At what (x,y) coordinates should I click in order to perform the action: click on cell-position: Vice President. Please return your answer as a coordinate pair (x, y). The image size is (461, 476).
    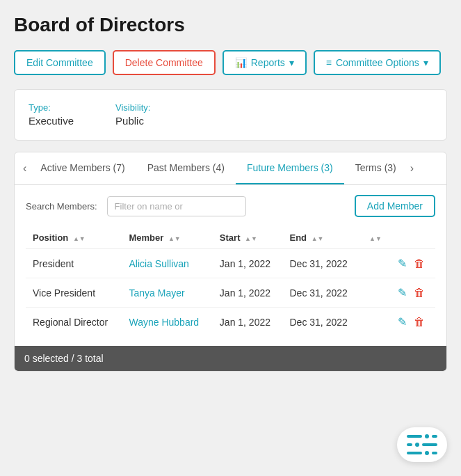
    Looking at the image, I should click on (74, 293).